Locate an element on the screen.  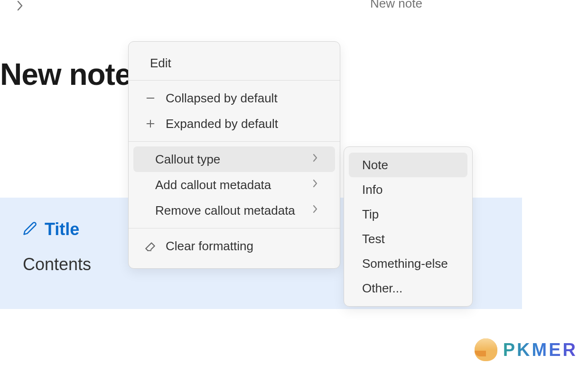
menu-item-add-metadata: Add callout metadata is located at coordinates (234, 185).